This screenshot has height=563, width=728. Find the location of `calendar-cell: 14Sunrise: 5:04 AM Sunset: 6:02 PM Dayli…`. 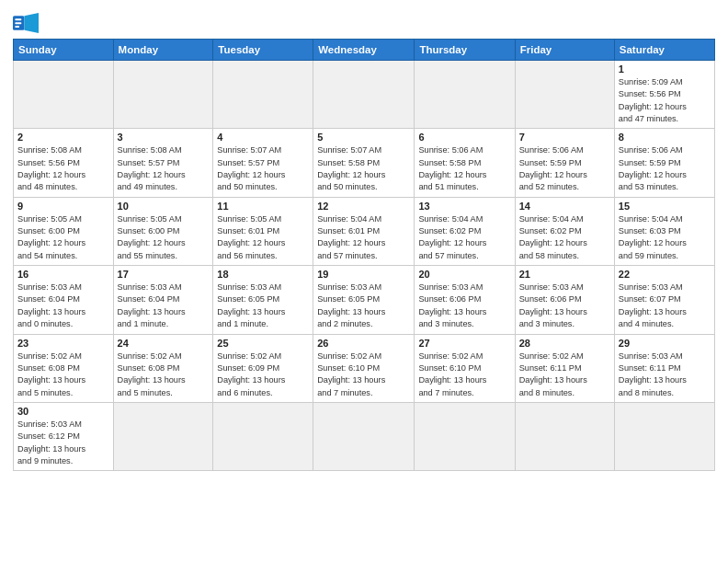

calendar-cell: 14Sunrise: 5:04 AM Sunset: 6:02 PM Dayli… is located at coordinates (564, 231).